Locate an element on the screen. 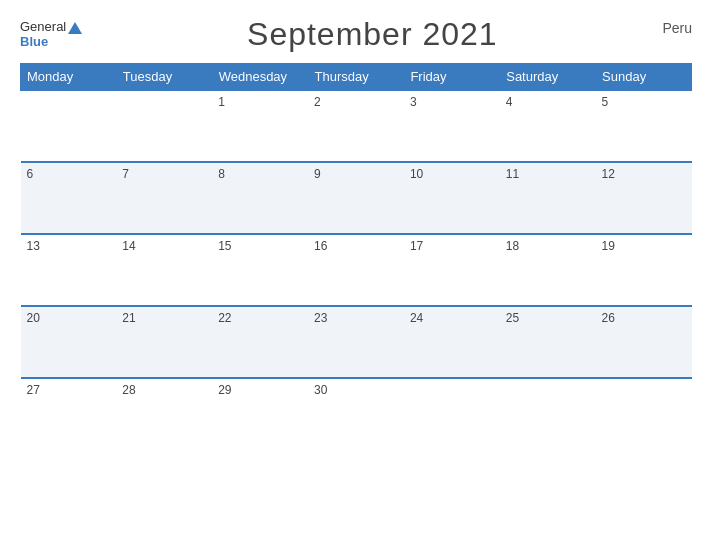 The height and width of the screenshot is (550, 712). day-number: 22 is located at coordinates (224, 318).